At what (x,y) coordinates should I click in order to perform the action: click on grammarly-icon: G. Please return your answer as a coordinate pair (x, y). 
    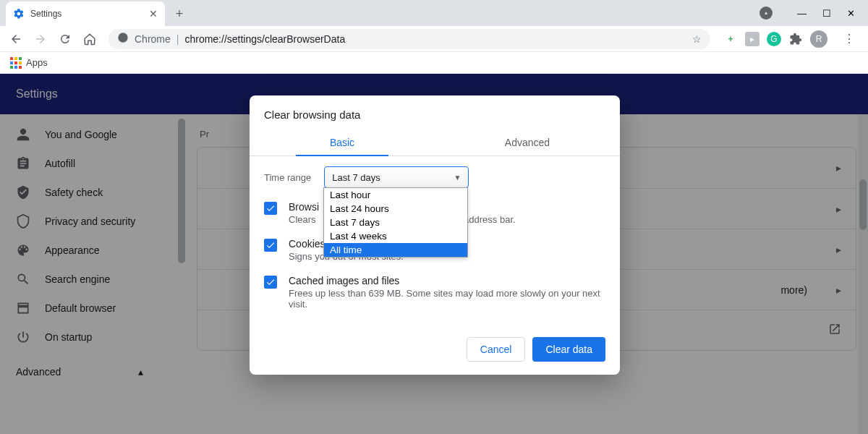
    Looking at the image, I should click on (774, 39).